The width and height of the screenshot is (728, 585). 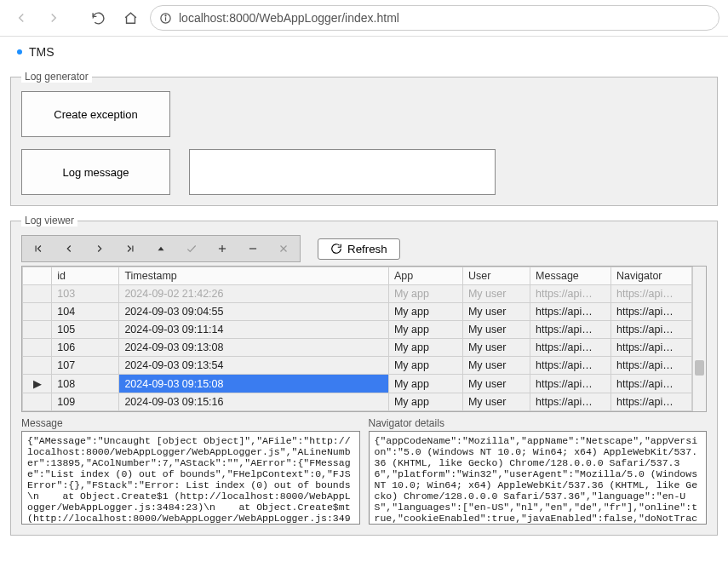 What do you see at coordinates (85, 402) in the screenshot?
I see `cell-id: 109` at bounding box center [85, 402].